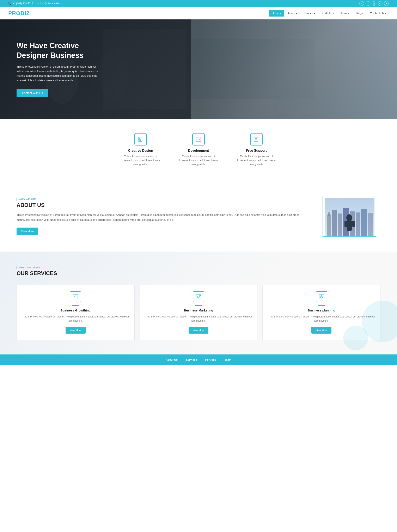 The height and width of the screenshot is (532, 397). What do you see at coordinates (256, 151) in the screenshot?
I see `feature-3-title: Free Support` at bounding box center [256, 151].